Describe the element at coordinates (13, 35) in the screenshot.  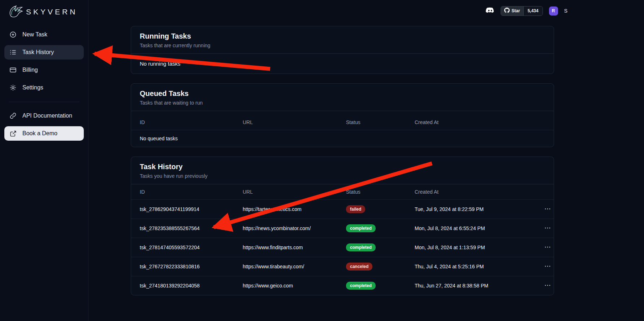
I see `plus-circle-icon` at that location.